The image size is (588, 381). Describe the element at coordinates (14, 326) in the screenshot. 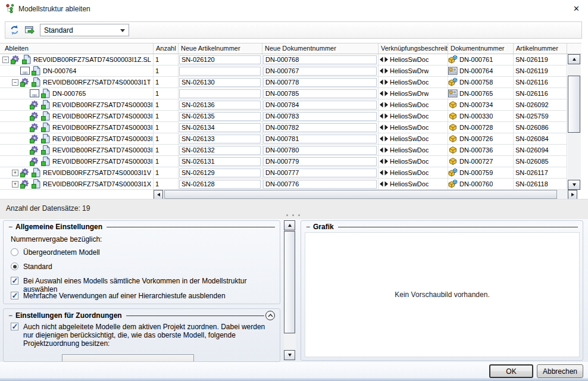

I see `checkbox-assign-project` at that location.